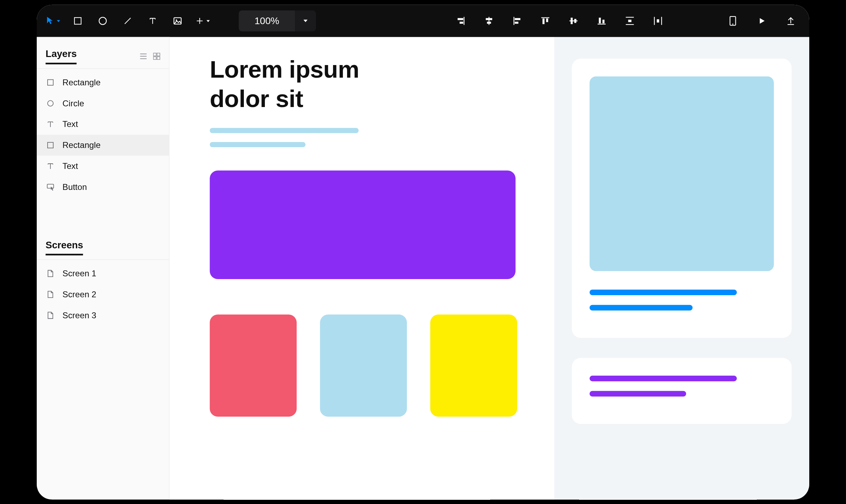 This screenshot has height=504, width=846. I want to click on screen-label: Screen 3, so click(80, 315).